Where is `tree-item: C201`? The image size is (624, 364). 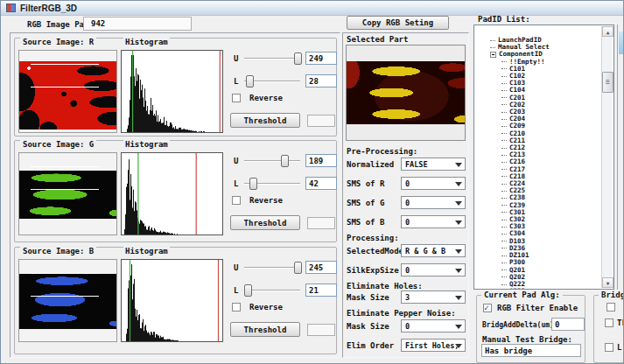 tree-item: C201 is located at coordinates (544, 98).